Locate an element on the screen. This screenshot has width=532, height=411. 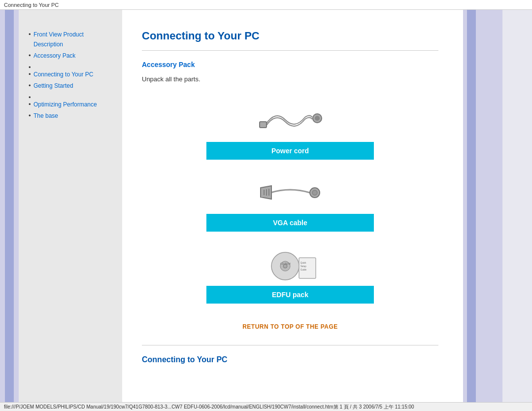
status-bar: file:///P/JOEM MODELS/PHILIPS/CD Manual/… is located at coordinates (266, 407).